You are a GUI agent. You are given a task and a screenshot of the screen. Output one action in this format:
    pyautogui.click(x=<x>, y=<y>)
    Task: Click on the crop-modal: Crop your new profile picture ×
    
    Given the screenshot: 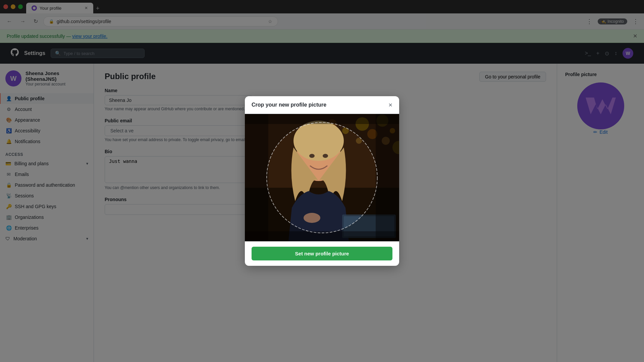 What is the action you would take?
    pyautogui.click(x=322, y=181)
    